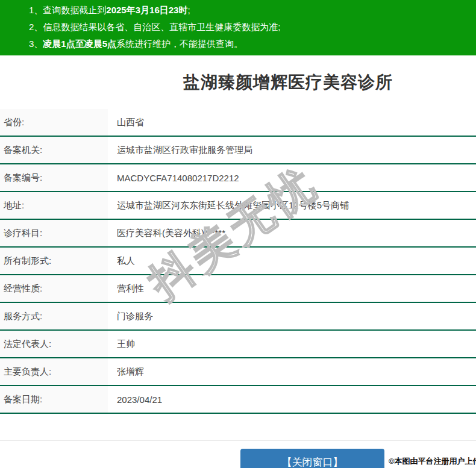  What do you see at coordinates (54, 316) in the screenshot?
I see `field-label: 服务方式:` at bounding box center [54, 316].